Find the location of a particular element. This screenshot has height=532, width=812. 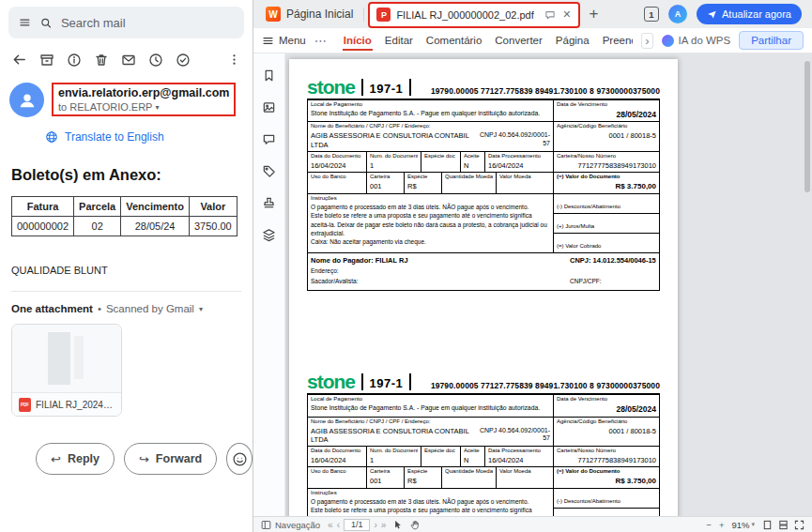

mark-unread-button is located at coordinates (129, 60).